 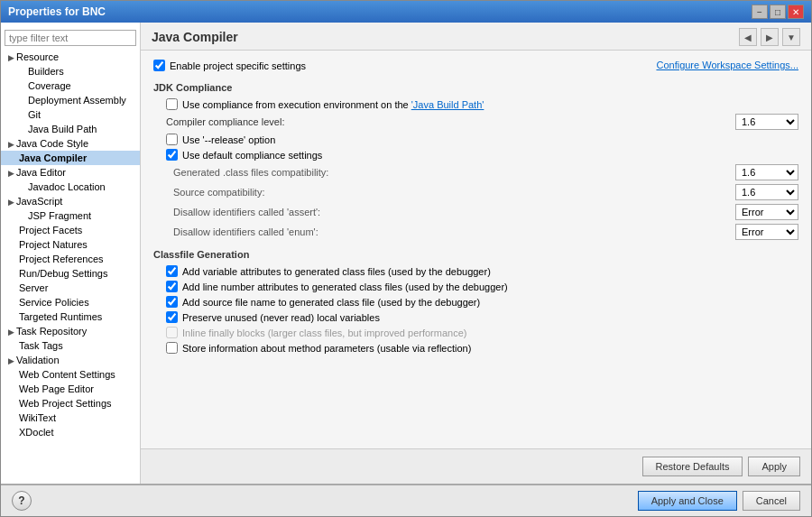 What do you see at coordinates (70, 418) in the screenshot?
I see `sidebar-item-wikitext: WikiText` at bounding box center [70, 418].